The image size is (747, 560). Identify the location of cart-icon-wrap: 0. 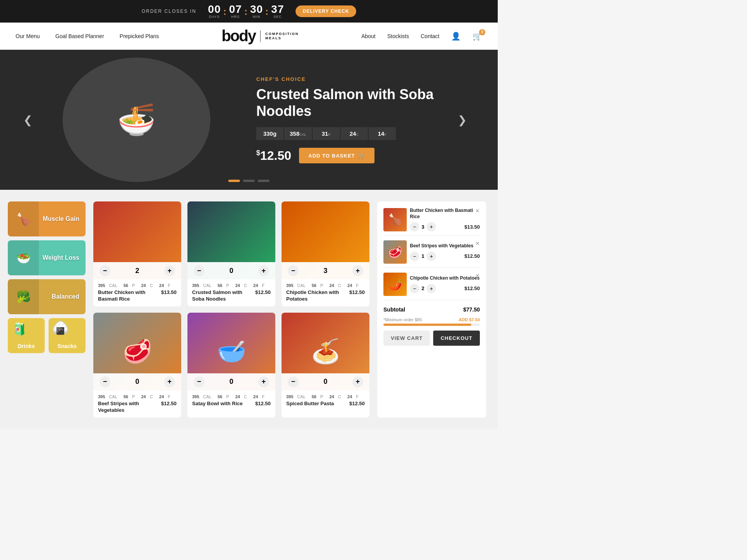
(478, 36).